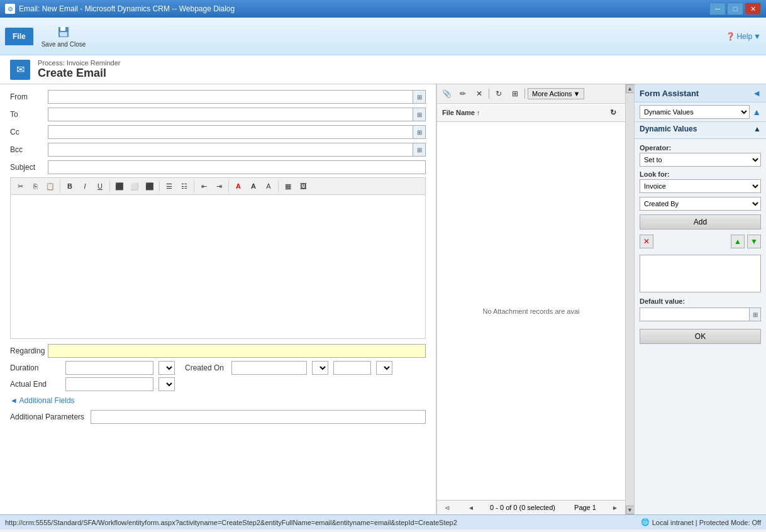 This screenshot has height=532, width=766. What do you see at coordinates (236, 167) in the screenshot?
I see `subject-input` at bounding box center [236, 167].